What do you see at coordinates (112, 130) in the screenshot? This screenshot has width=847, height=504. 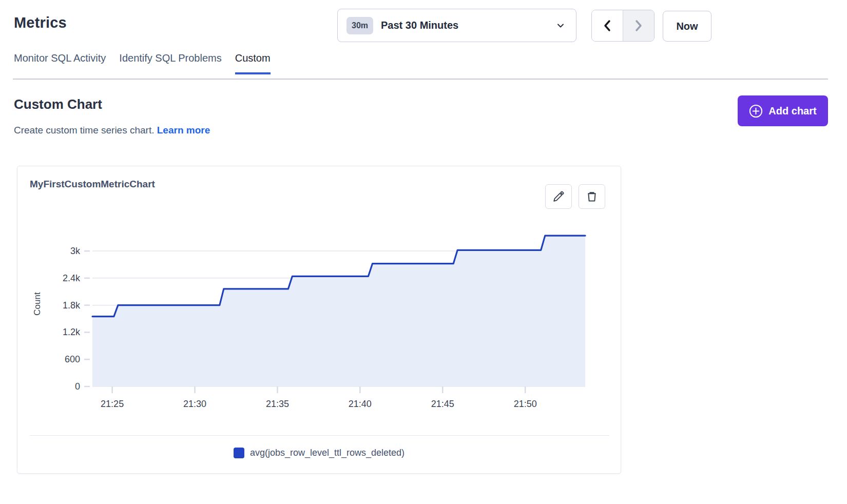 I see `section-subtitle: Create custom time series chart. Learn m…` at bounding box center [112, 130].